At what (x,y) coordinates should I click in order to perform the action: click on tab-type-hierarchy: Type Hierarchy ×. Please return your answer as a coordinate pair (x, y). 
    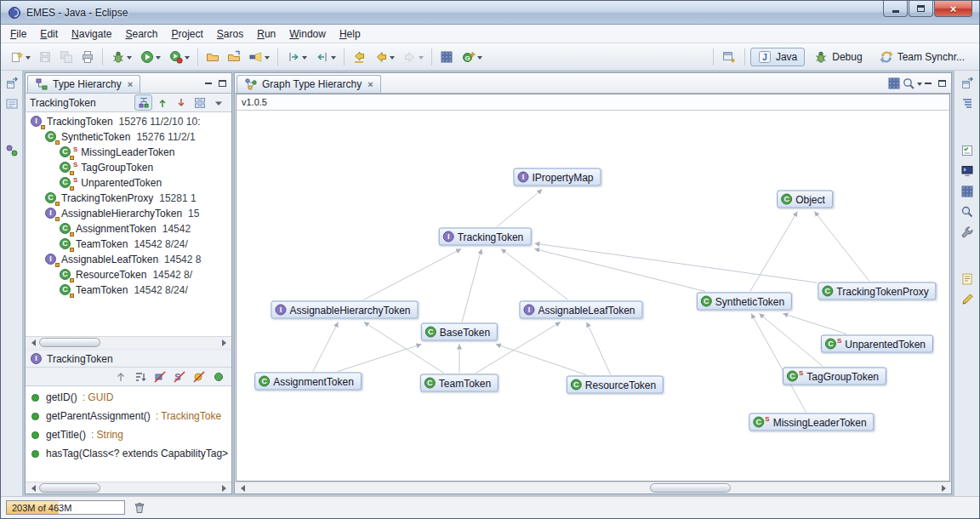
    Looking at the image, I should click on (83, 83).